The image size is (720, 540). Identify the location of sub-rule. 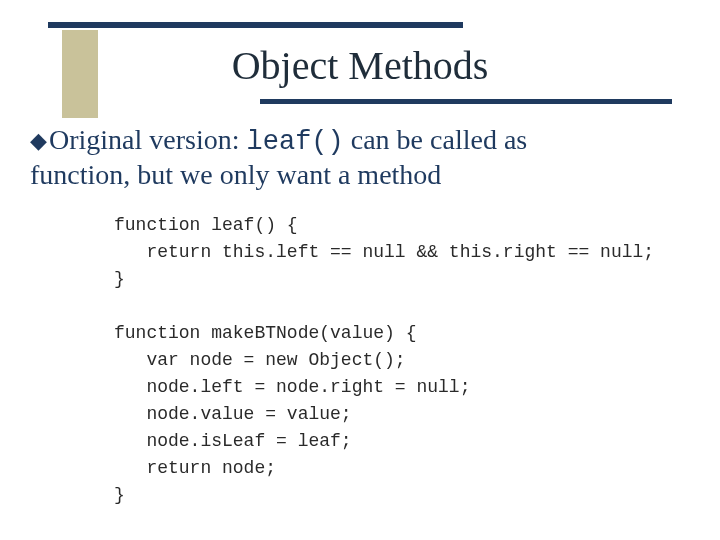
(466, 102).